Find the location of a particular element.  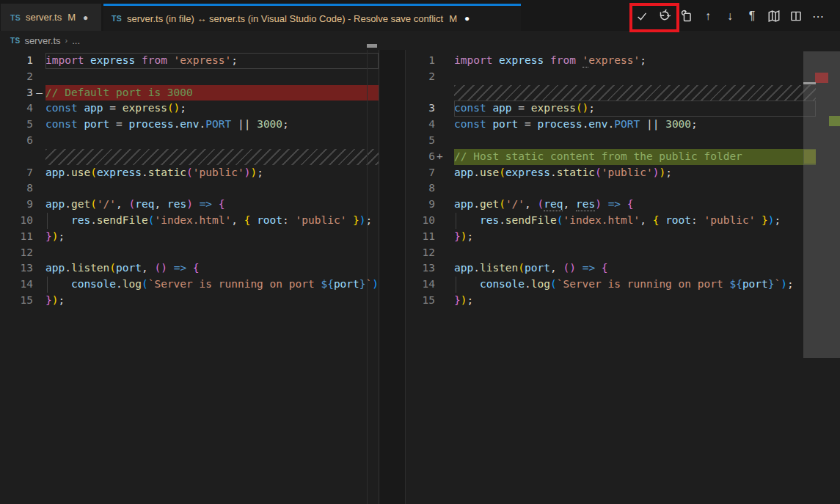

code-text: const port = process.env.PORT || 3000; is located at coordinates (212, 125).